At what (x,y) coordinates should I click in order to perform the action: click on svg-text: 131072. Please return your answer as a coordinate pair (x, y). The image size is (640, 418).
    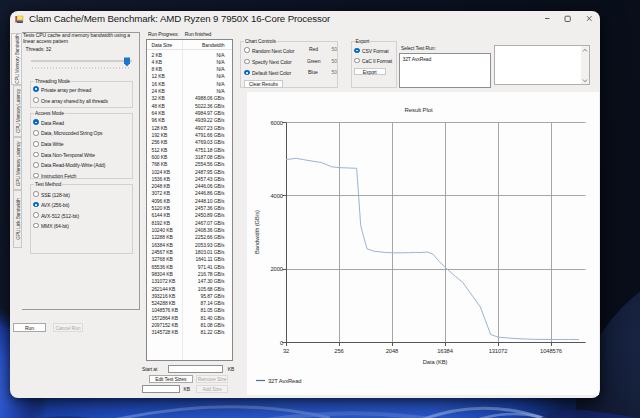
    Looking at the image, I should click on (498, 351).